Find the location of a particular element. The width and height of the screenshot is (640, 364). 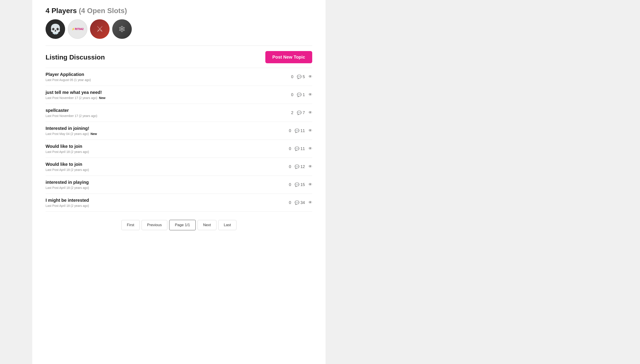

topic-item: spellcasterLast Post November 17 (2 year… is located at coordinates (179, 113).